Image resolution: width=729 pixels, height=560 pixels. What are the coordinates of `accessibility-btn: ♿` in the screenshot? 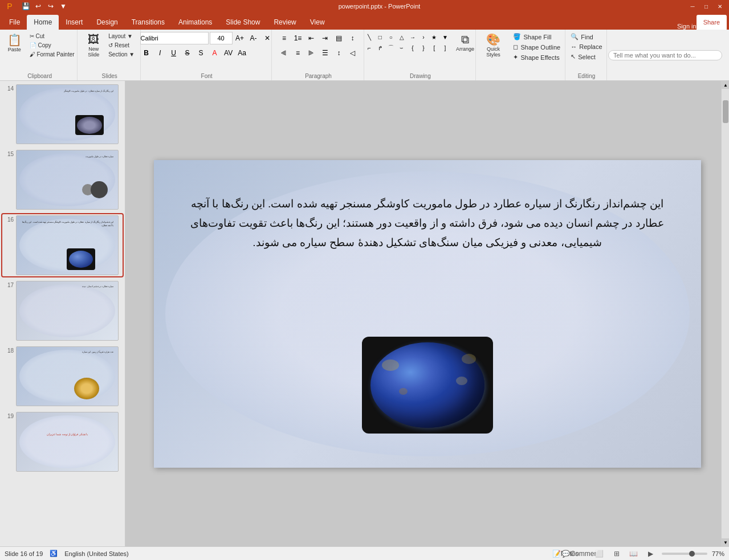 It's located at (54, 554).